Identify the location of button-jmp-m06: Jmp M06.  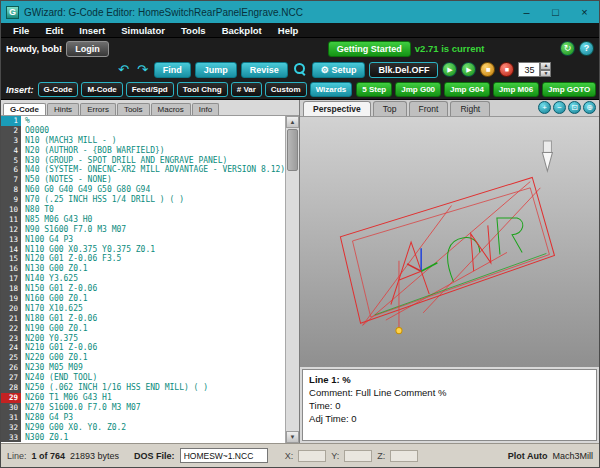
(516, 90).